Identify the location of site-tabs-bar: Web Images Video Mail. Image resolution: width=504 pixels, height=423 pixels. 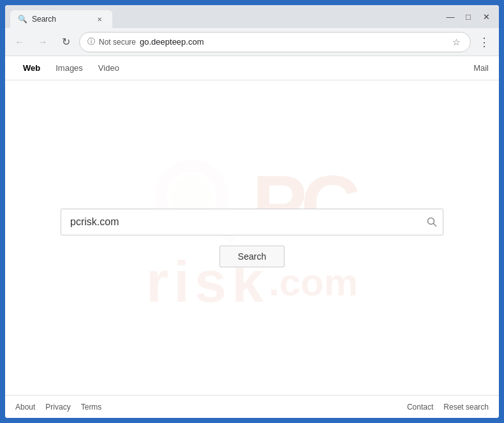
(252, 68).